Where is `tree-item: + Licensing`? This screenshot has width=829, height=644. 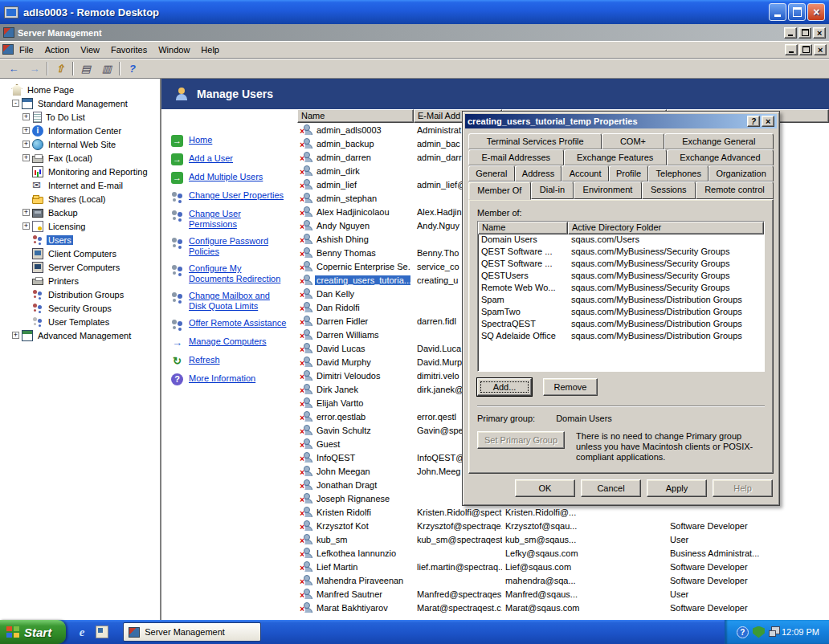
tree-item: + Licensing is located at coordinates (80, 226).